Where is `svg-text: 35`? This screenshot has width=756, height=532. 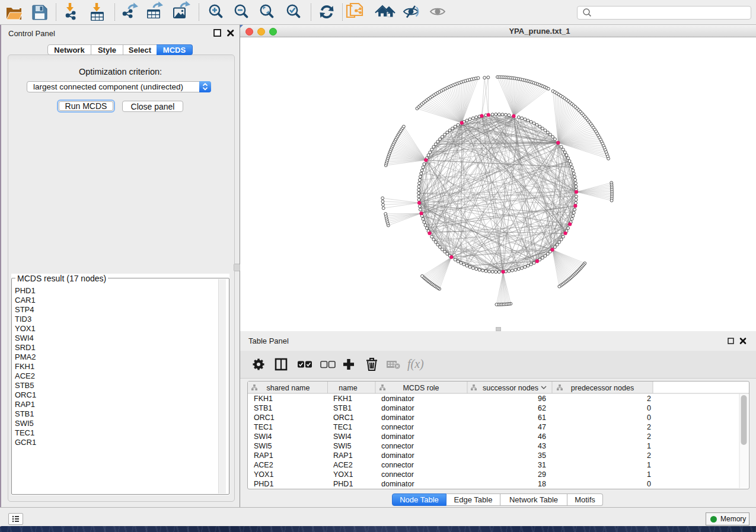
svg-text: 35 is located at coordinates (542, 456).